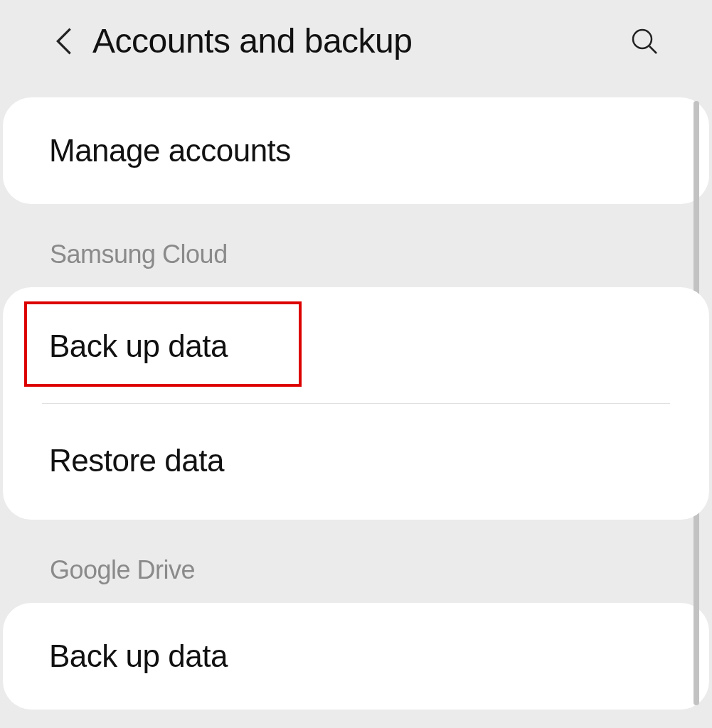  I want to click on card-google-drive: Back up data, so click(356, 656).